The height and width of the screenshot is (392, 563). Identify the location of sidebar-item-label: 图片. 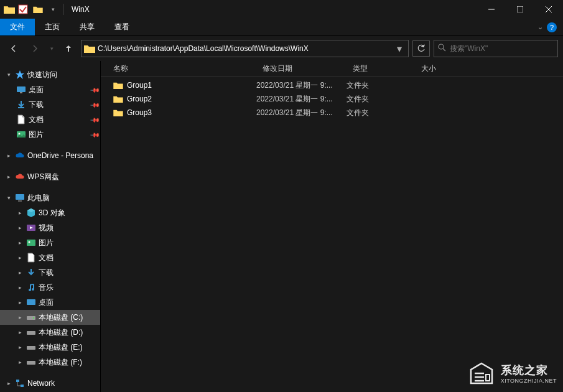
(70, 243).